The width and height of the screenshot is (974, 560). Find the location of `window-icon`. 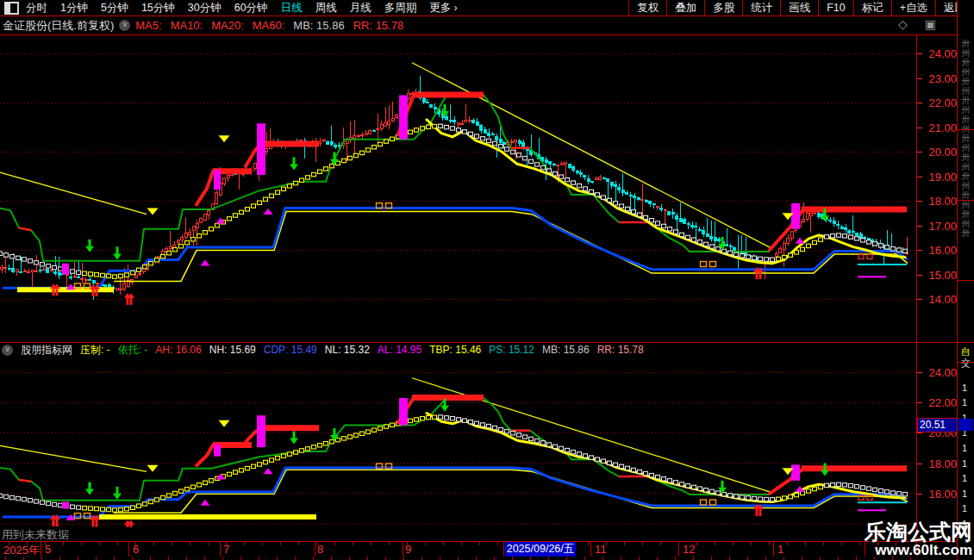

window-icon is located at coordinates (12, 9).